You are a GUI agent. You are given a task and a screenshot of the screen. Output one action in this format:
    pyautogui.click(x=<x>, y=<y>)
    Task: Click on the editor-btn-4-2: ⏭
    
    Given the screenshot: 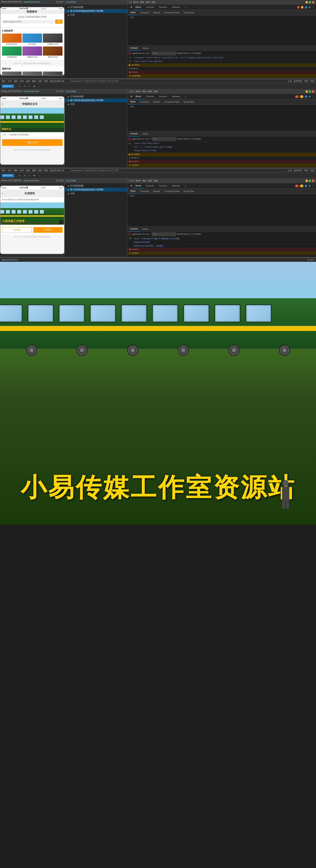 What is the action you would take?
    pyautogui.click(x=34, y=86)
    